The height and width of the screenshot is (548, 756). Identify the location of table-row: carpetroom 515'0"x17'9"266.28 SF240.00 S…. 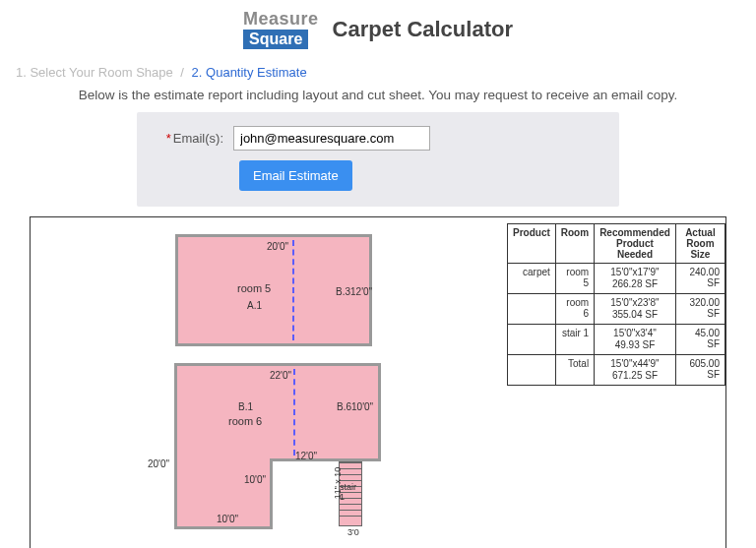
(616, 279).